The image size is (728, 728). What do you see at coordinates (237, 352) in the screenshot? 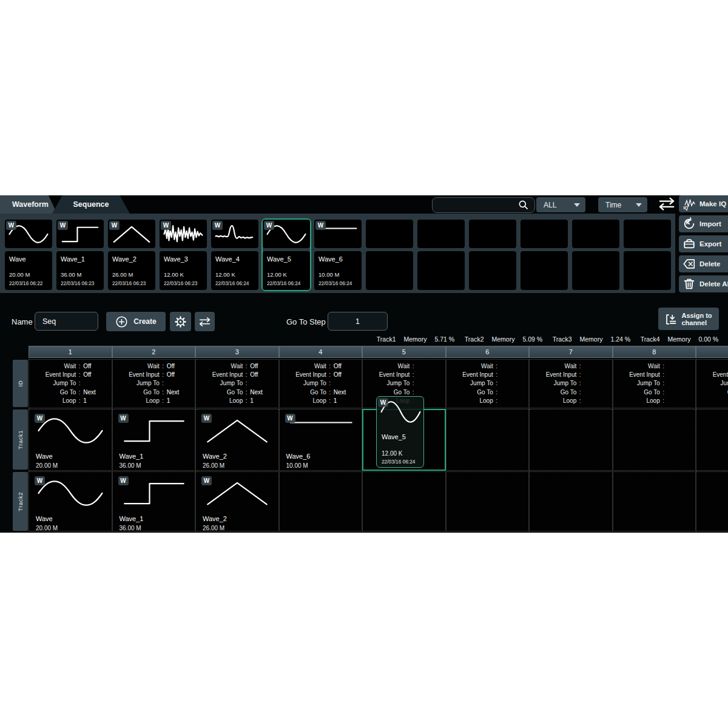
I see `step-column-header-3: 3` at bounding box center [237, 352].